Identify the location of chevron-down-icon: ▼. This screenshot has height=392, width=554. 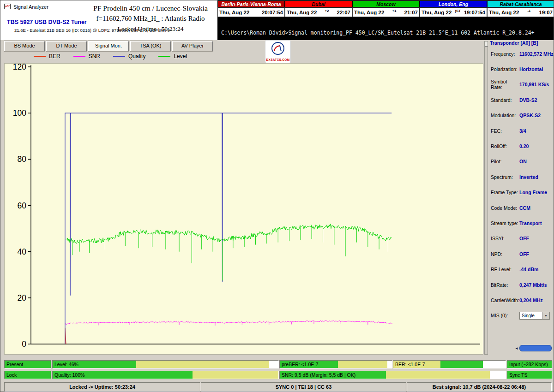
(546, 315).